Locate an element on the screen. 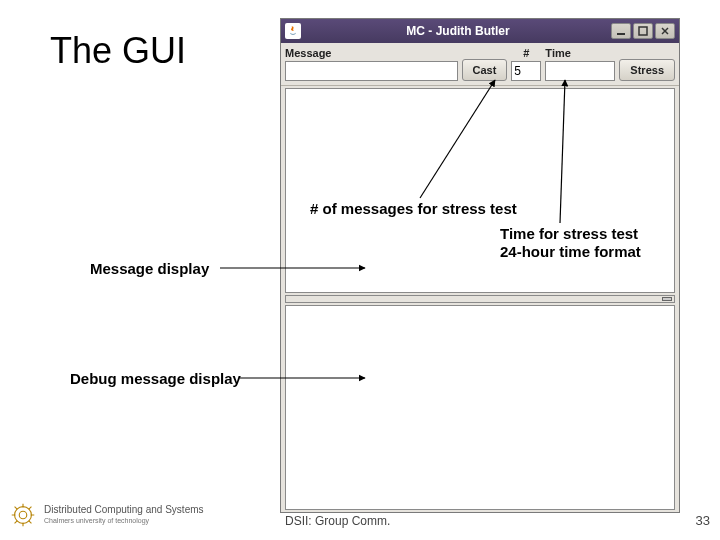  footer-center: DSII: Group Comm. is located at coordinates (338, 521).